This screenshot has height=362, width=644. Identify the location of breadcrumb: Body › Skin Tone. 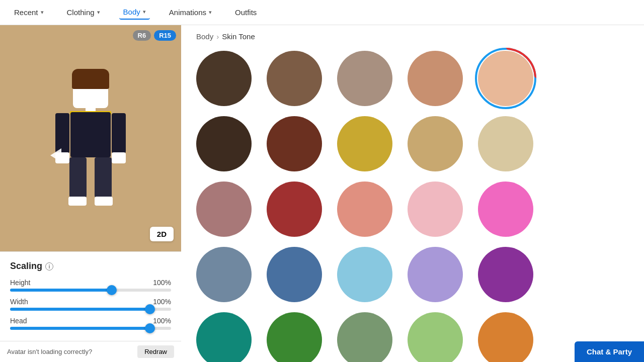
(413, 35).